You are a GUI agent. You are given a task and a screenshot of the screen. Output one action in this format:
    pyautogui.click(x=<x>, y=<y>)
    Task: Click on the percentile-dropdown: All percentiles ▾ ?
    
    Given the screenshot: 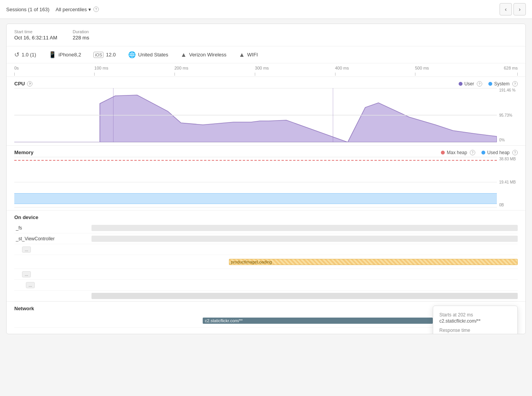 What is the action you would take?
    pyautogui.click(x=77, y=9)
    